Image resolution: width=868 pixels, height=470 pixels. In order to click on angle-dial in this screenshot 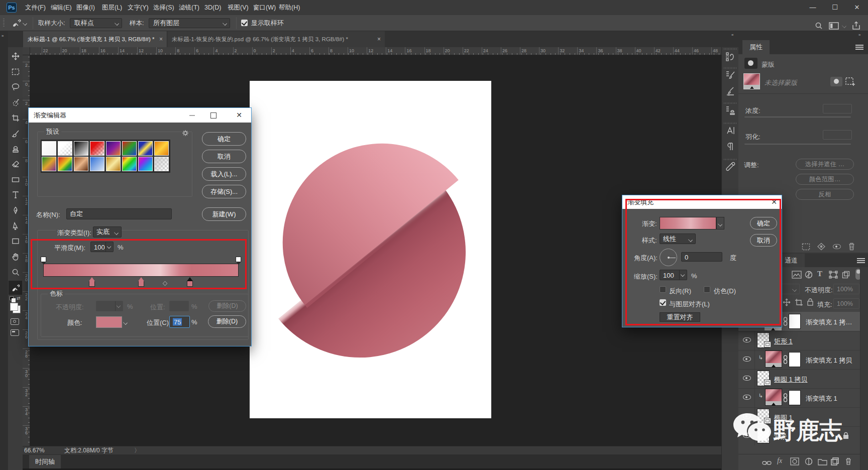, I will do `click(668, 257)`.